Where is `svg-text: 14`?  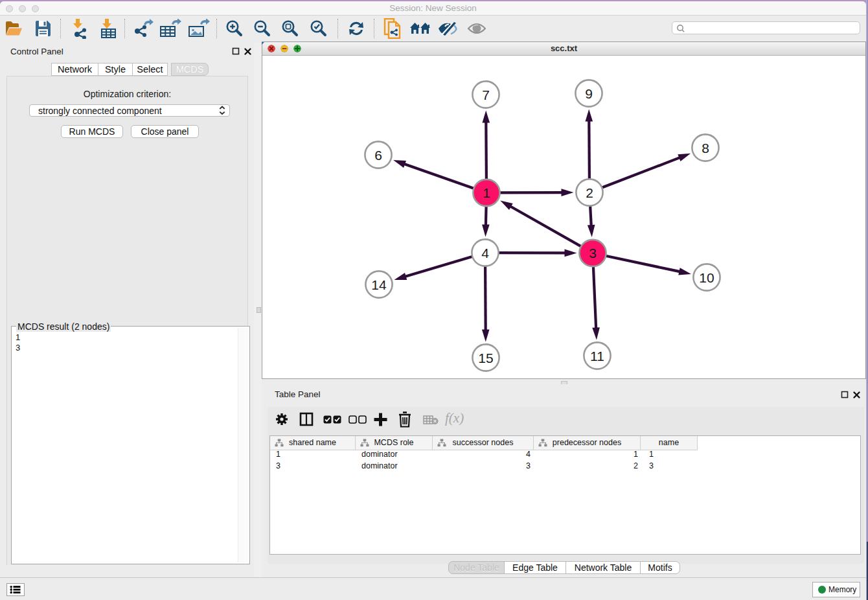
svg-text: 14 is located at coordinates (379, 285).